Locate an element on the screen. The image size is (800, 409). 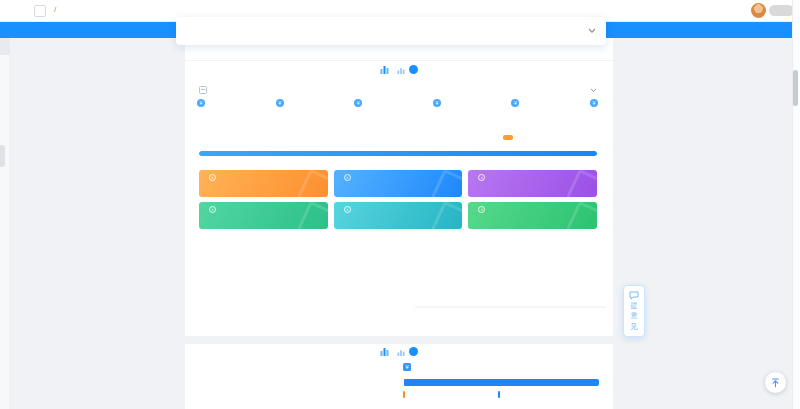
budget-progress-bar is located at coordinates (398, 154).